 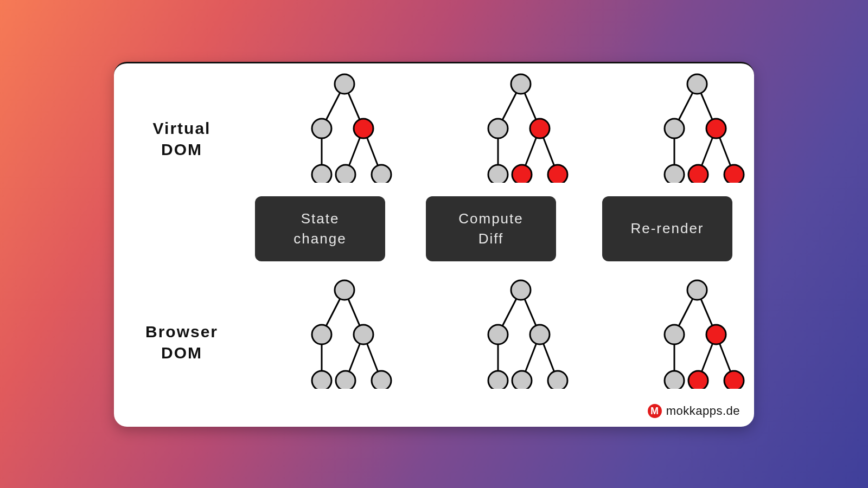 I want to click on step-re-render: Re-render, so click(x=667, y=229).